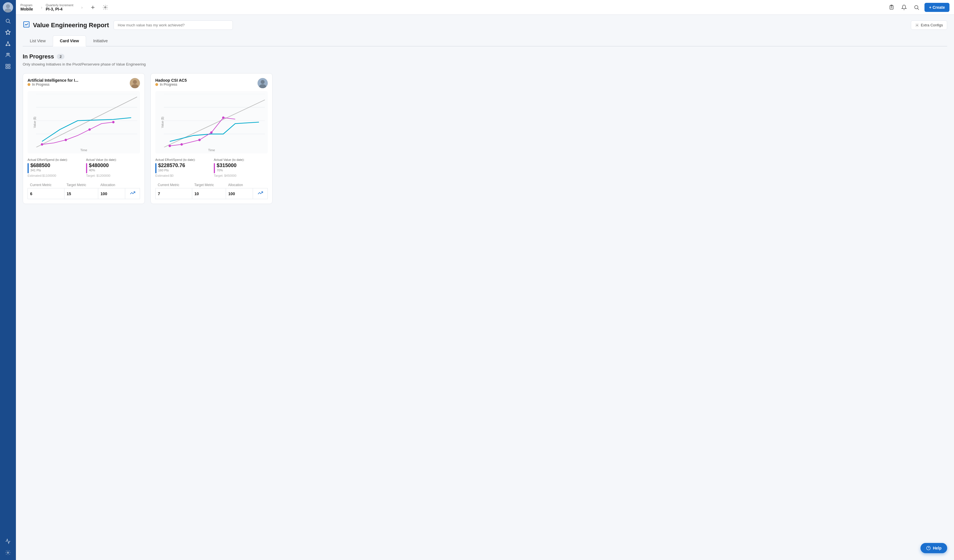 The height and width of the screenshot is (560, 954). What do you see at coordinates (937, 548) in the screenshot?
I see `help-label: Help` at bounding box center [937, 548].